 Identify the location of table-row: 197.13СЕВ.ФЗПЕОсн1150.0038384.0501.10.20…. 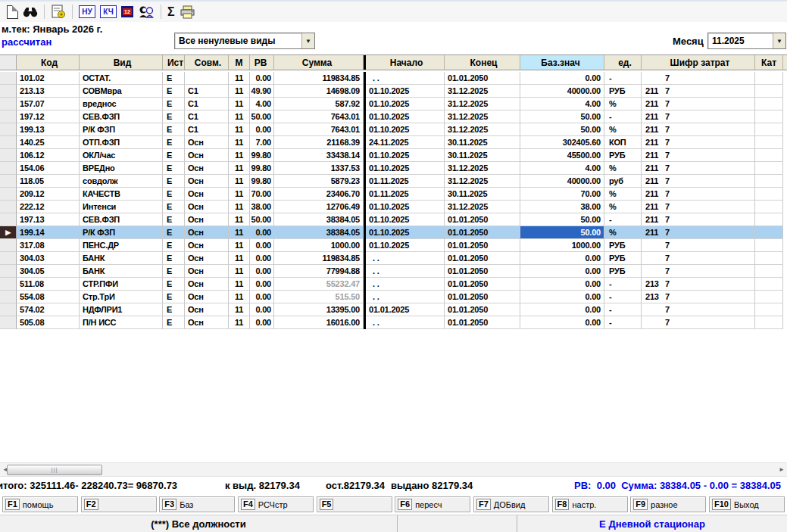
(394, 219).